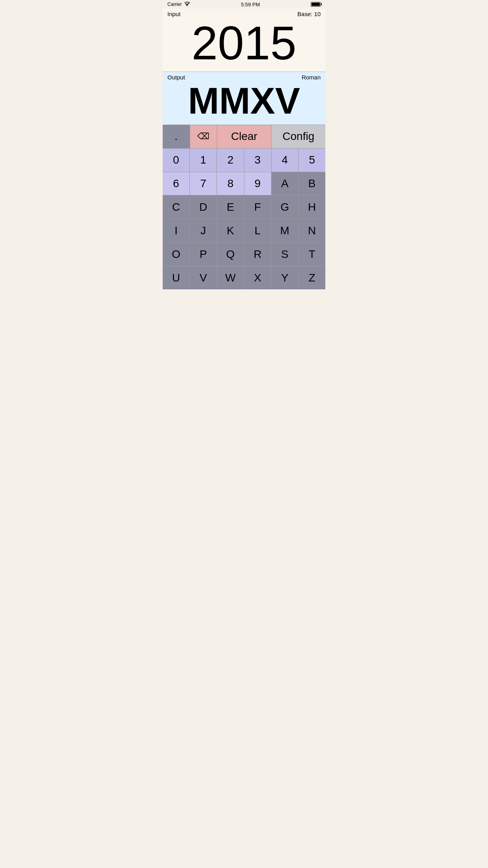 This screenshot has width=488, height=868. What do you see at coordinates (299, 137) in the screenshot?
I see `key-config: Config` at bounding box center [299, 137].